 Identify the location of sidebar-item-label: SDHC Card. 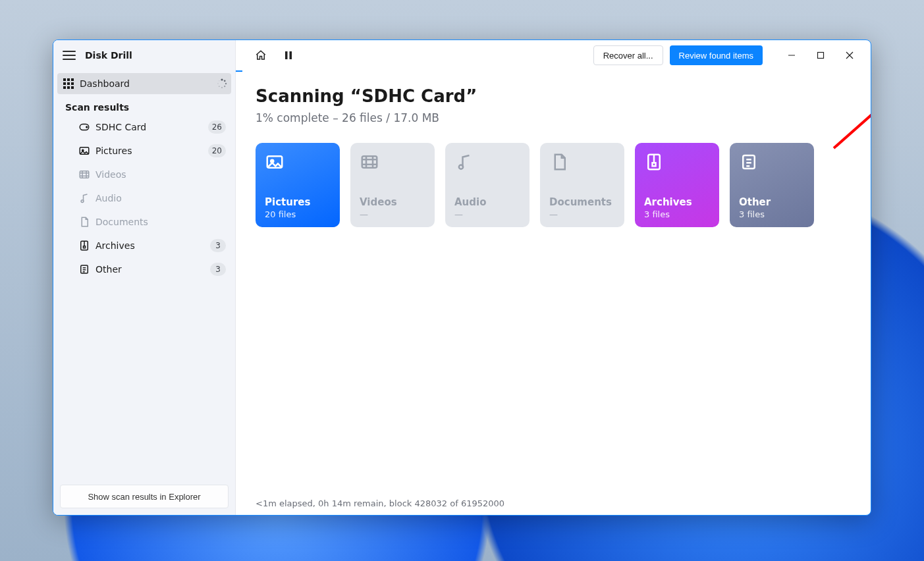
(121, 127).